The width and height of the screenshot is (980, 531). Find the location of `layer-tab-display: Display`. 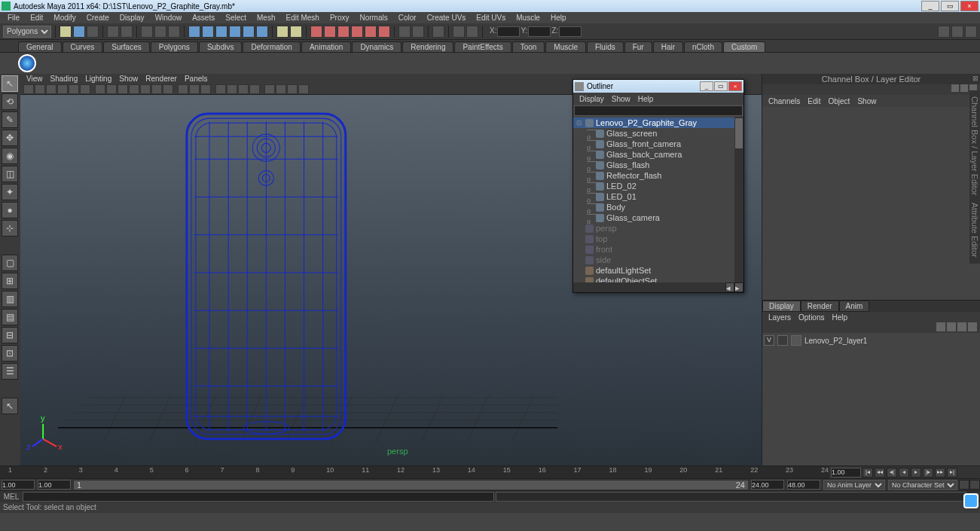

layer-tab-display: Display is located at coordinates (782, 306).